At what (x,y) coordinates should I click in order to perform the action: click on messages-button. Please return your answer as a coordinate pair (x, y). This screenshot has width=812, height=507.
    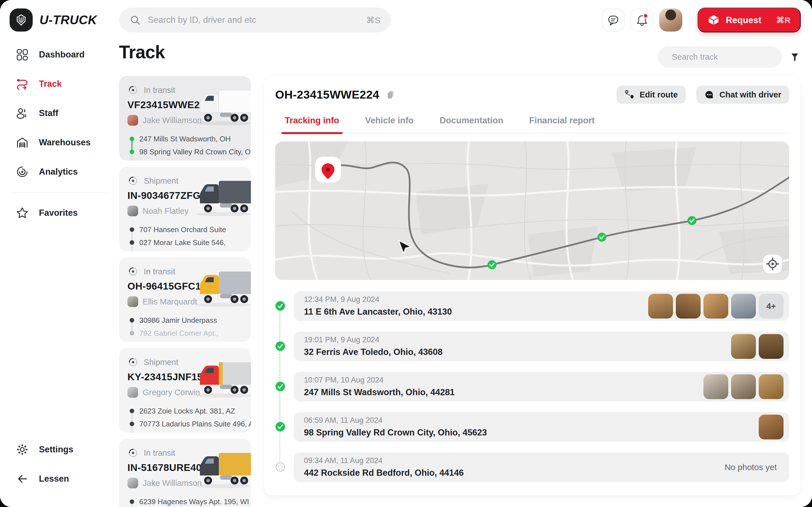
    Looking at the image, I should click on (613, 20).